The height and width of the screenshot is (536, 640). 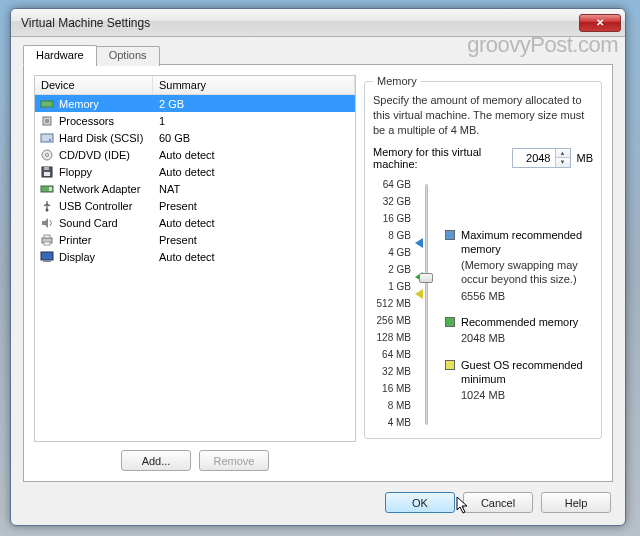 What do you see at coordinates (392, 358) in the screenshot?
I see `tick-label: 64 MB` at bounding box center [392, 358].